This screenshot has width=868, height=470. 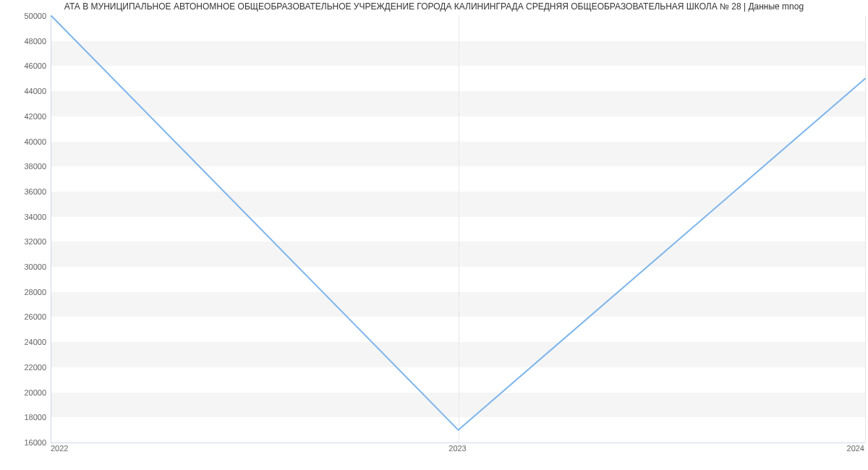 What do you see at coordinates (23, 342) in the screenshot?
I see `y-tick-label: 24000` at bounding box center [23, 342].